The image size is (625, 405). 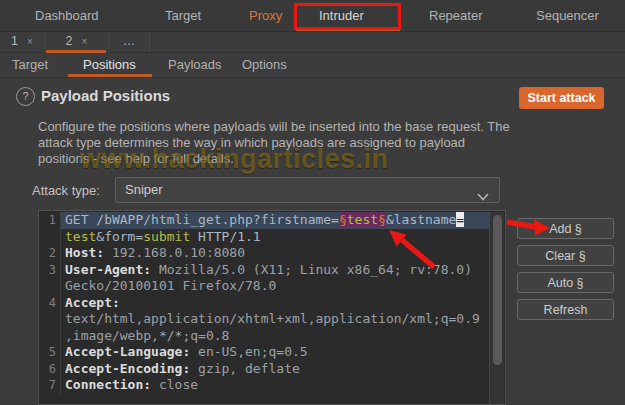 What do you see at coordinates (348, 30) in the screenshot?
I see `intruder-selected-underline` at bounding box center [348, 30].